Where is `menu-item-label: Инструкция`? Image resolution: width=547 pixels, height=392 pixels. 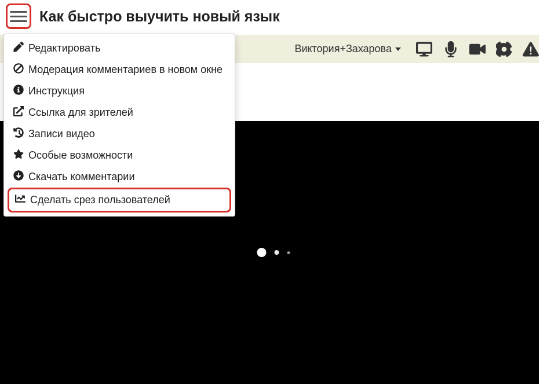 menu-item-label: Инструкция is located at coordinates (57, 91).